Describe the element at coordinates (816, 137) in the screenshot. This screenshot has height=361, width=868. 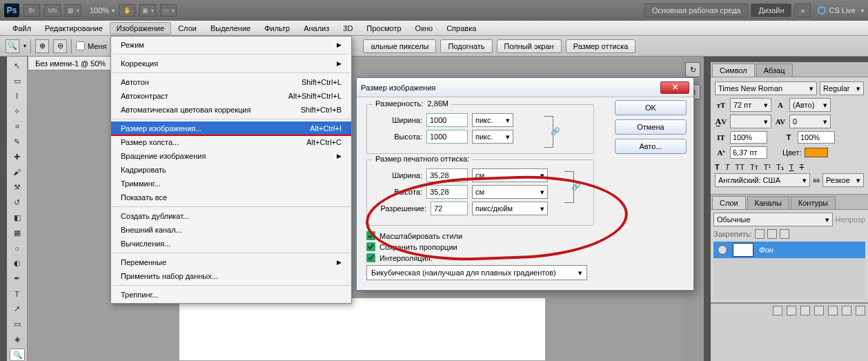
I see `hscale-input: 100%` at that location.